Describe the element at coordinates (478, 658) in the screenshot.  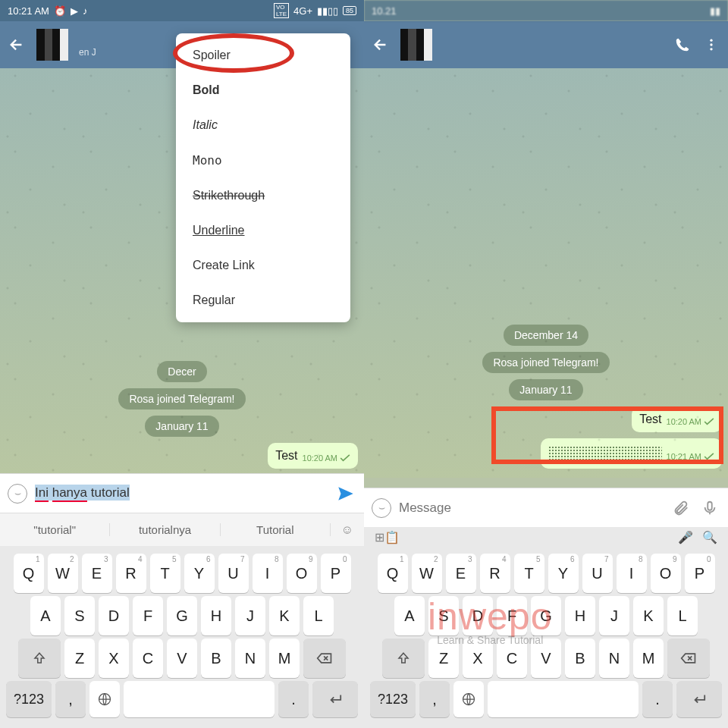
I see `key-x: X` at that location.